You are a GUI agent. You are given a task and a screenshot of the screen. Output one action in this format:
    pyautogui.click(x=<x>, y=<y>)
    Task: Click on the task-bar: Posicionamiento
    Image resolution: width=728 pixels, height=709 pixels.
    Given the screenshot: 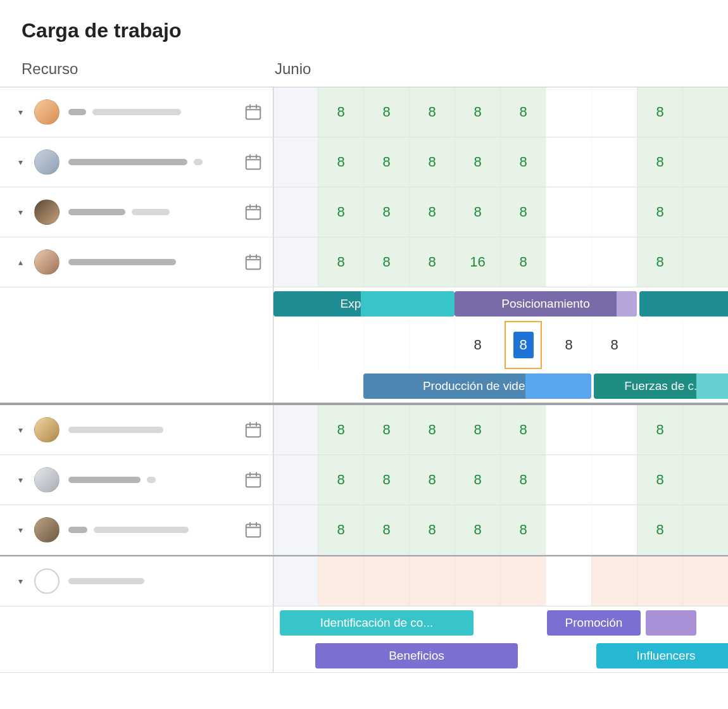 What is the action you would take?
    pyautogui.click(x=546, y=304)
    